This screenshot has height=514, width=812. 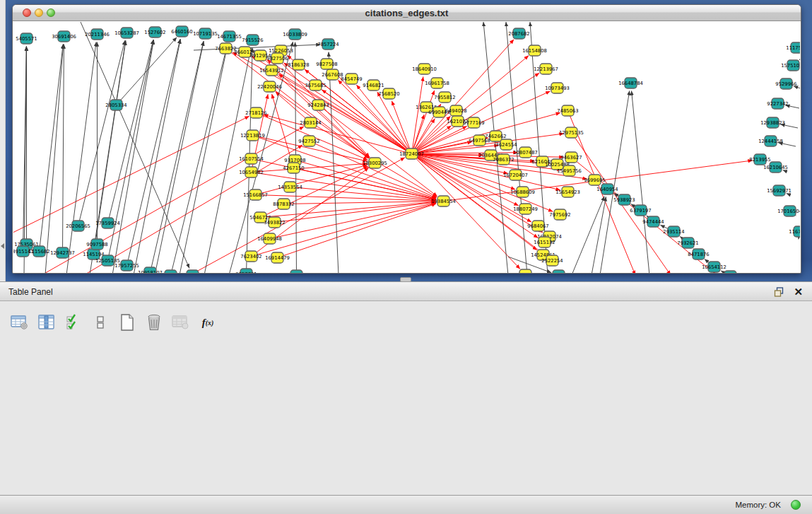 What do you see at coordinates (293, 168) in the screenshot?
I see `network-node: 4267150` at bounding box center [293, 168].